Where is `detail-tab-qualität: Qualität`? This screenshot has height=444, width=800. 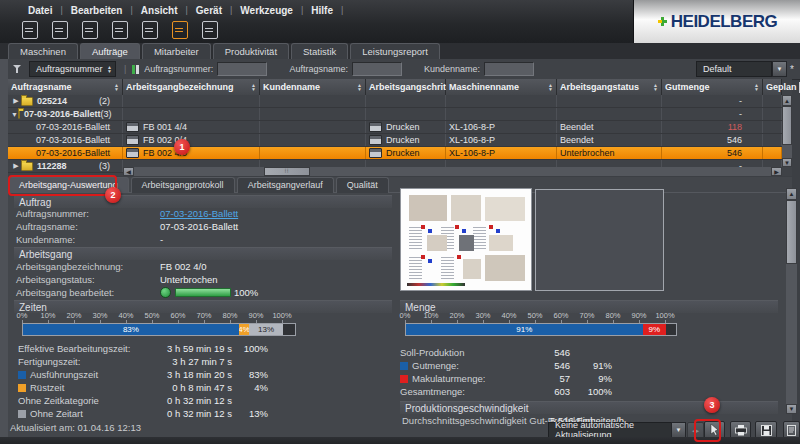
detail-tab-qualität: Qualität is located at coordinates (362, 185).